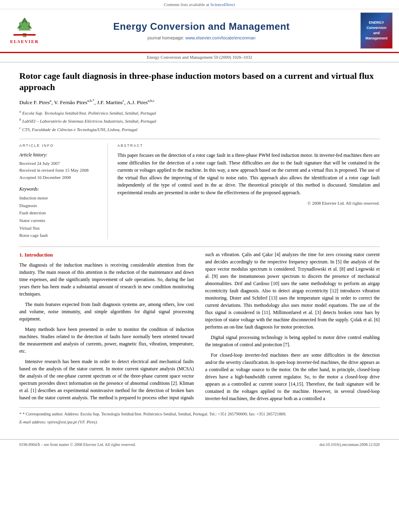 Image resolution: width=399 pixels, height=532 pixels. What do you see at coordinates (202, 31) in the screenshot?
I see `journal-title-center: Energy Conversion and Management journal…` at bounding box center [202, 31].